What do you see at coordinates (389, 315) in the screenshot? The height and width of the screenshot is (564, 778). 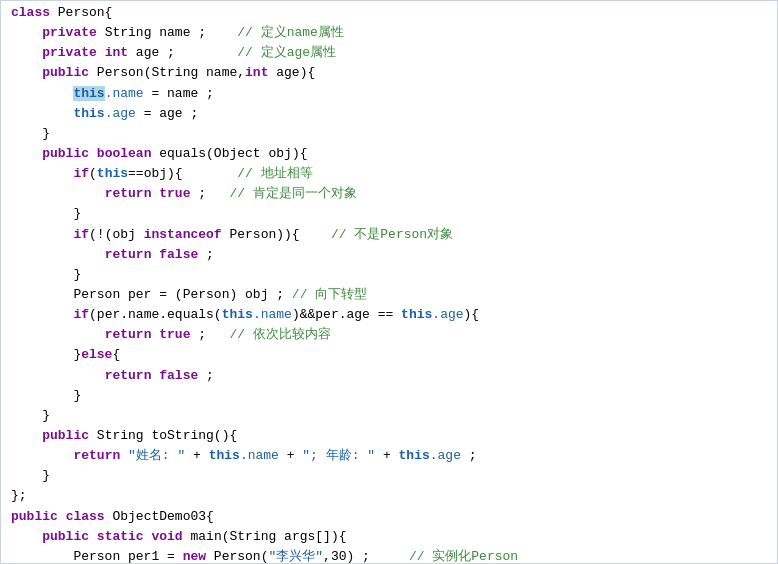 I see `line-16: if(per.name.equals(this.name)&&per.age =…` at bounding box center [389, 315].